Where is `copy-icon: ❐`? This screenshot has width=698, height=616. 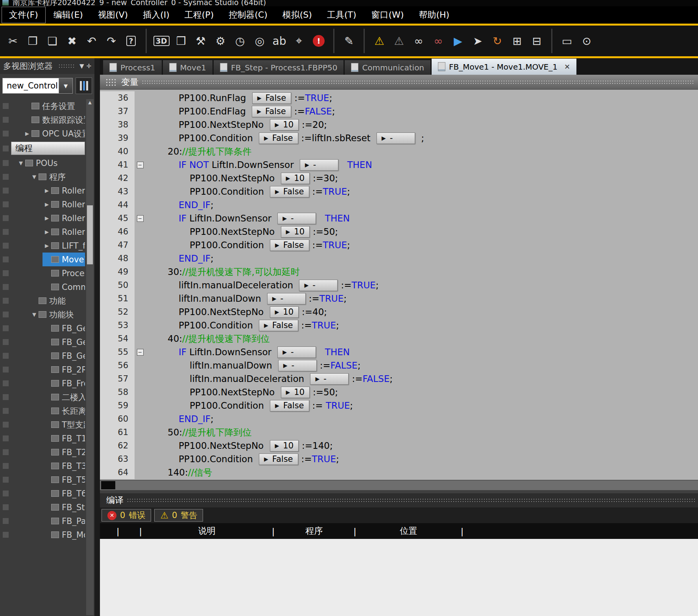
copy-icon: ❐ is located at coordinates (33, 41).